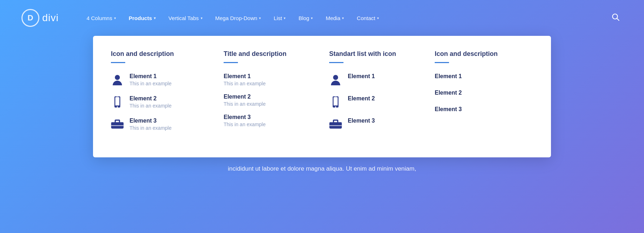 This screenshot has width=644, height=233. I want to click on col2-divider, so click(231, 62).